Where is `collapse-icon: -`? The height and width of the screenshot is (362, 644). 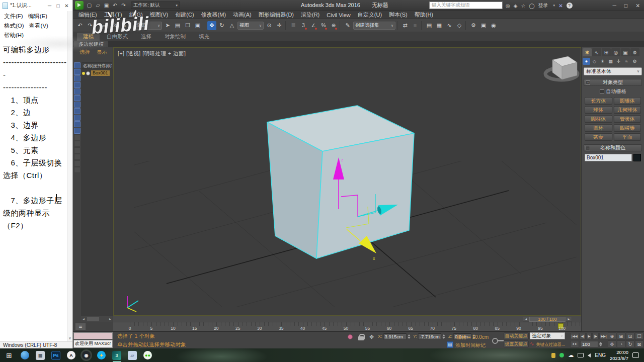
collapse-icon: - is located at coordinates (588, 82).